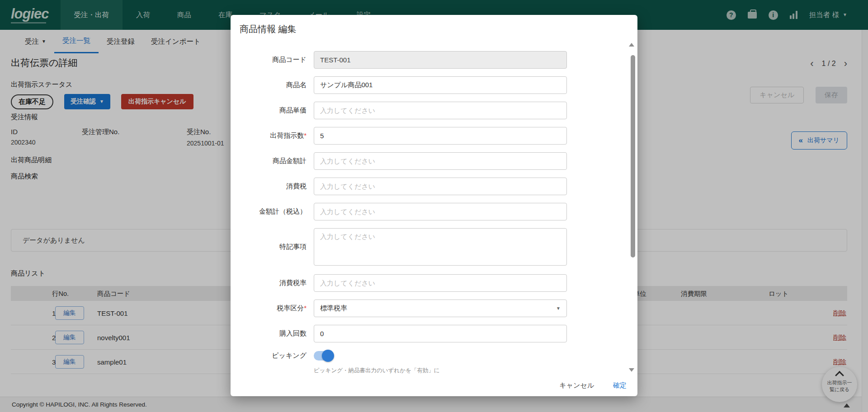 The height and width of the screenshot is (412, 868). What do you see at coordinates (377, 370) in the screenshot?
I see `picking-hint: ピッキング・納品書出力のいずれかを「有効」に` at bounding box center [377, 370].